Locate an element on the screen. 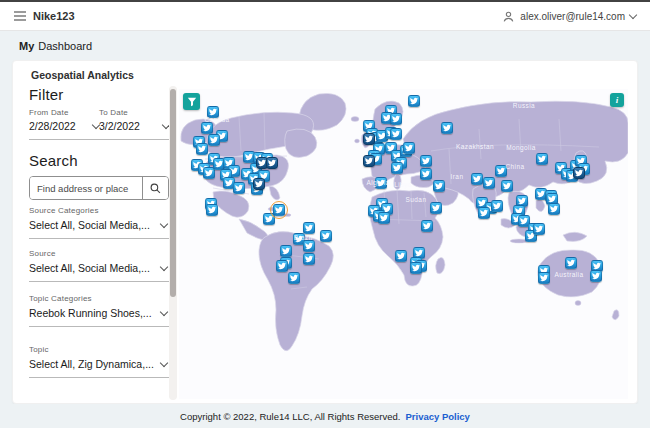 The width and height of the screenshot is (650, 428). source-categories-select: Select All, Social Media,... is located at coordinates (99, 225).